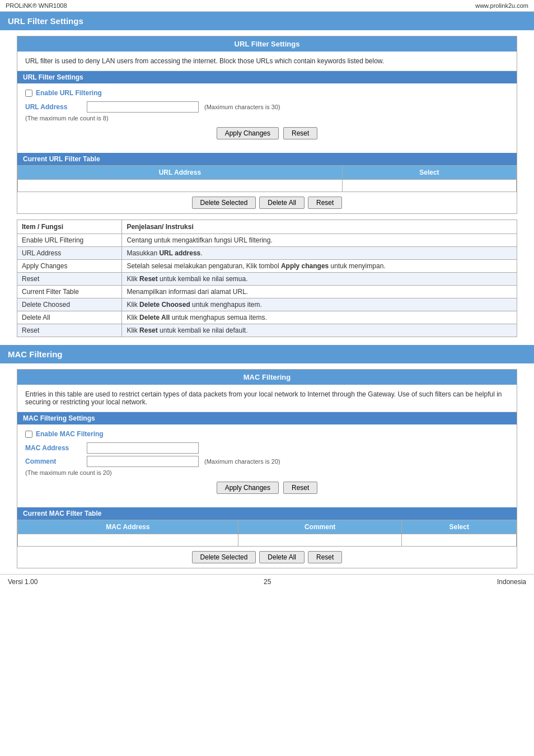  Describe the element at coordinates (267, 354) in the screenshot. I see `mac-filter-section-heading: MAC Filtering` at that location.